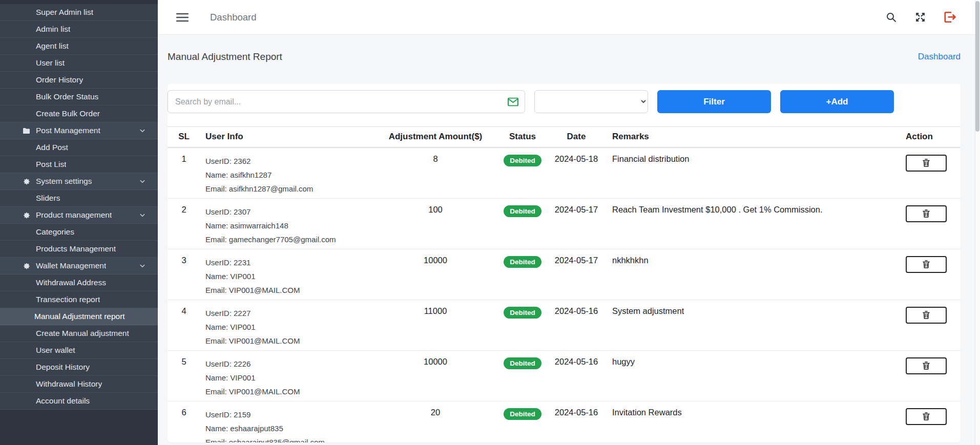  Describe the element at coordinates (891, 17) in the screenshot. I see `search-icon` at that location.